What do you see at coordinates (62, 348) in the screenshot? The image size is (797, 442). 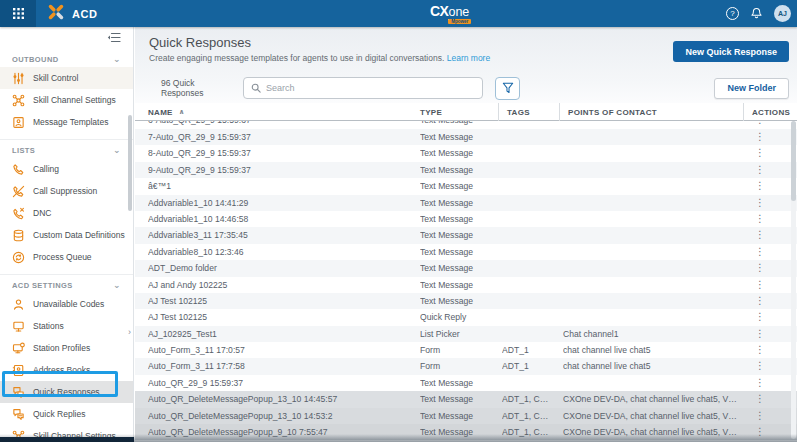 I see `sidebar-item-label: Station Profiles` at bounding box center [62, 348].